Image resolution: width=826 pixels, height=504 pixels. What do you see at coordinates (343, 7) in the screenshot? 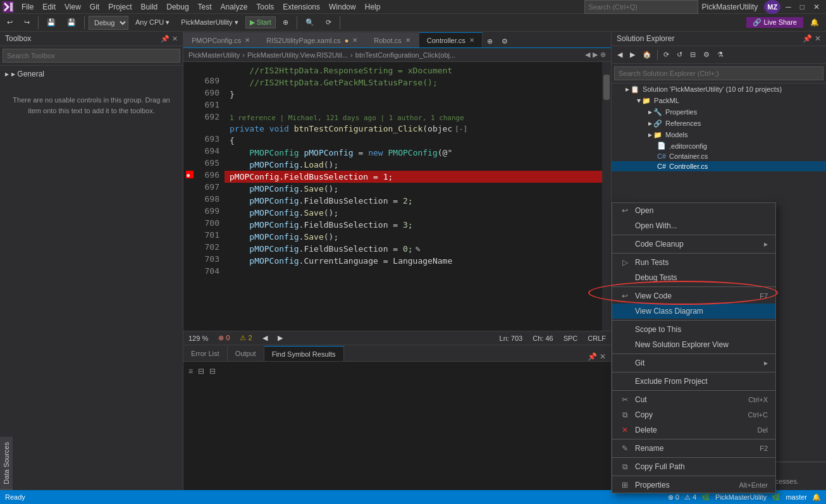
I see `menu-window: Window` at bounding box center [343, 7].